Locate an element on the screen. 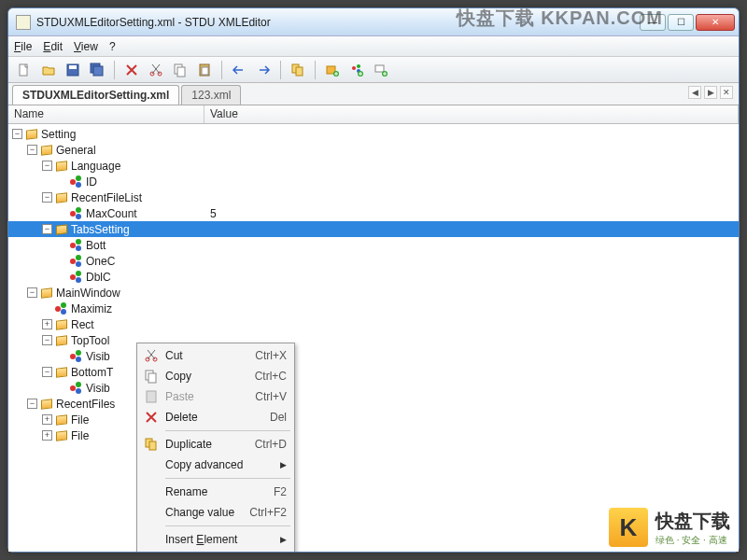 The image size is (747, 560). insert-comment-button is located at coordinates (381, 70).